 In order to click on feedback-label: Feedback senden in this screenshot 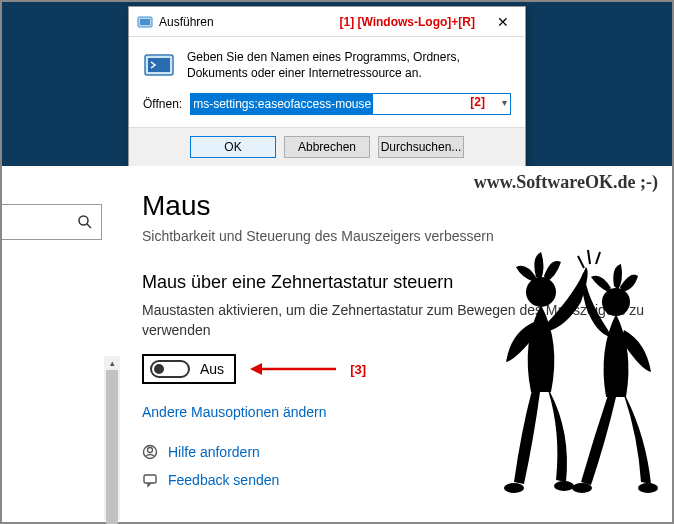, I will do `click(224, 480)`.